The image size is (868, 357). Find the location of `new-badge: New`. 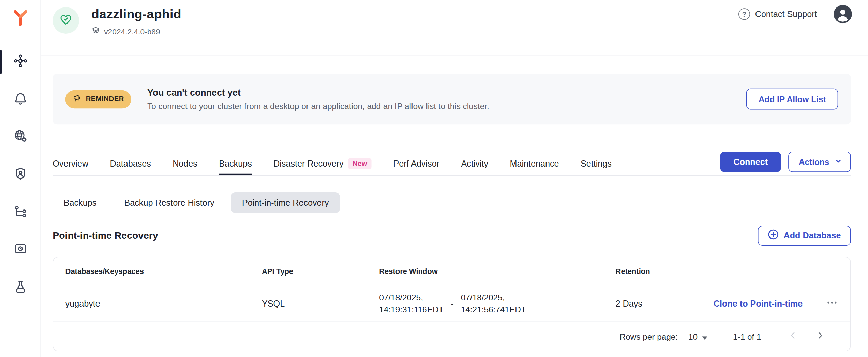

new-badge: New is located at coordinates (360, 164).